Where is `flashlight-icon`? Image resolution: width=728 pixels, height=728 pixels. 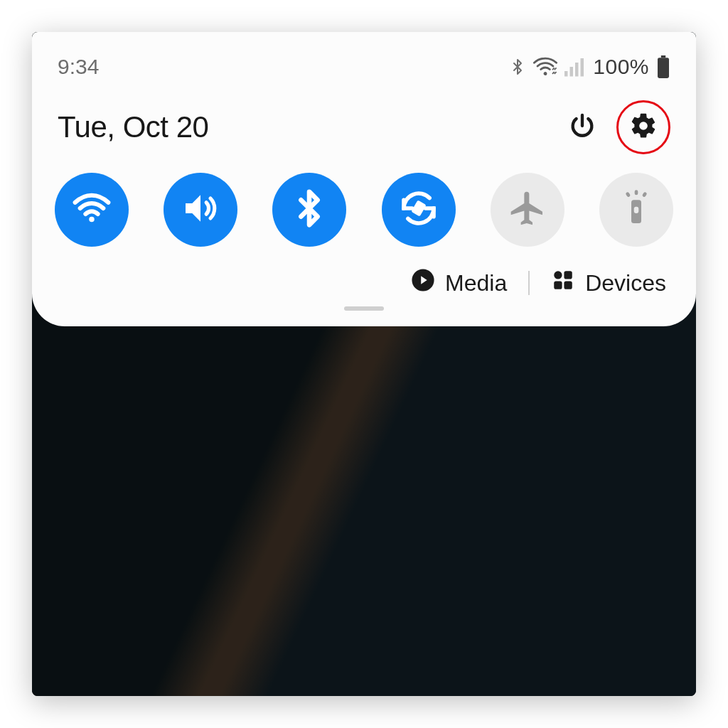 flashlight-icon is located at coordinates (636, 210).